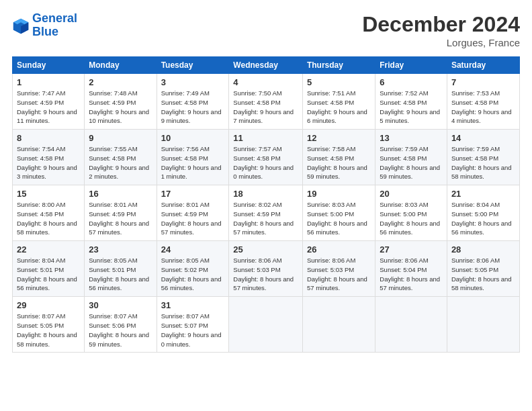 This screenshot has height=411, width=532. Describe the element at coordinates (339, 107) in the screenshot. I see `day-info: Sunrise: 7:51 AM Sunset: 4:58 PM Dayligh…` at that location.